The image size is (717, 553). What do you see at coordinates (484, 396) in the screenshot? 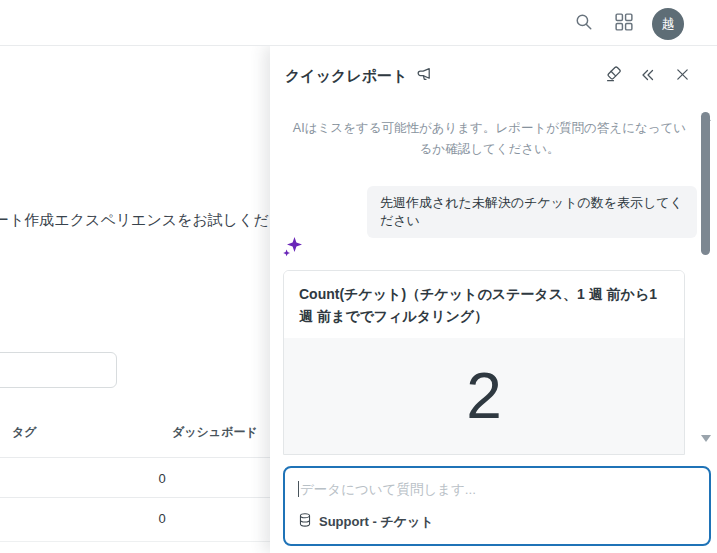
I see `report-metric-value: 2` at bounding box center [484, 396].